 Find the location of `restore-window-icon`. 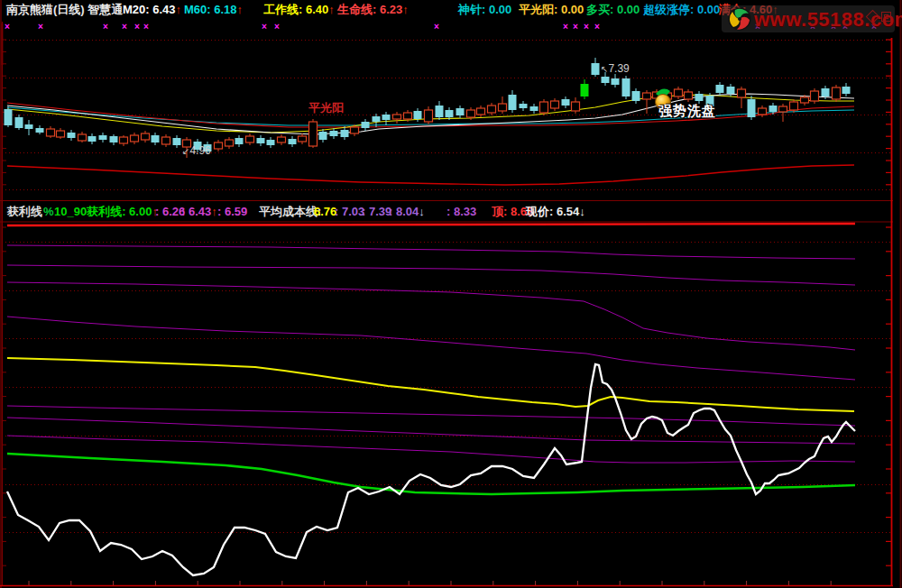

restore-window-icon is located at coordinates (886, 16).